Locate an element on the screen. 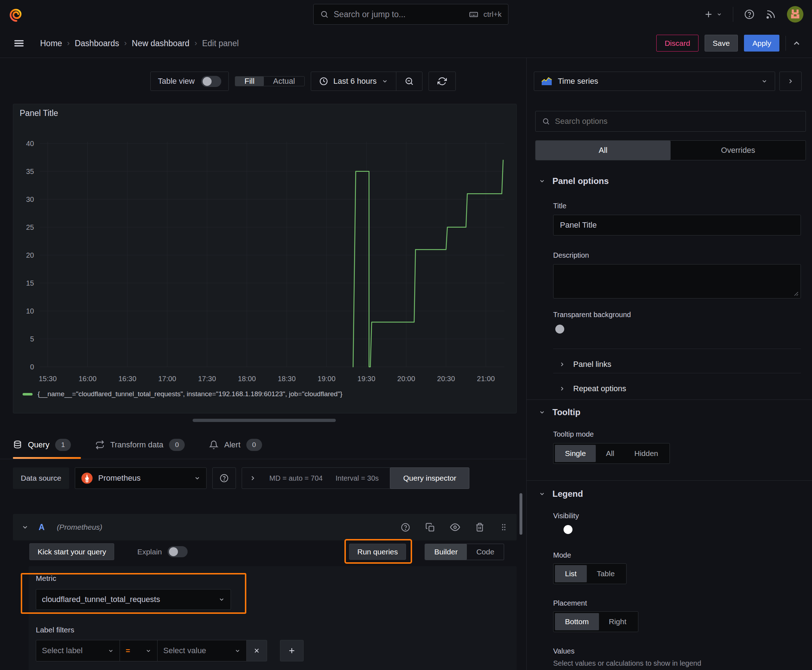 This screenshot has height=670, width=812. tab-alert-count: 0 is located at coordinates (254, 445).